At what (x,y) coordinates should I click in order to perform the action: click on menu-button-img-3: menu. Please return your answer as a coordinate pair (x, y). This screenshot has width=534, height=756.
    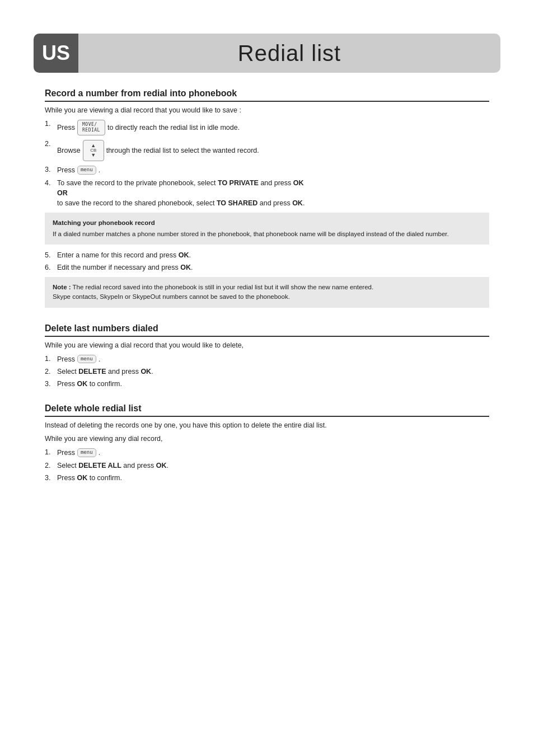
    Looking at the image, I should click on (87, 453).